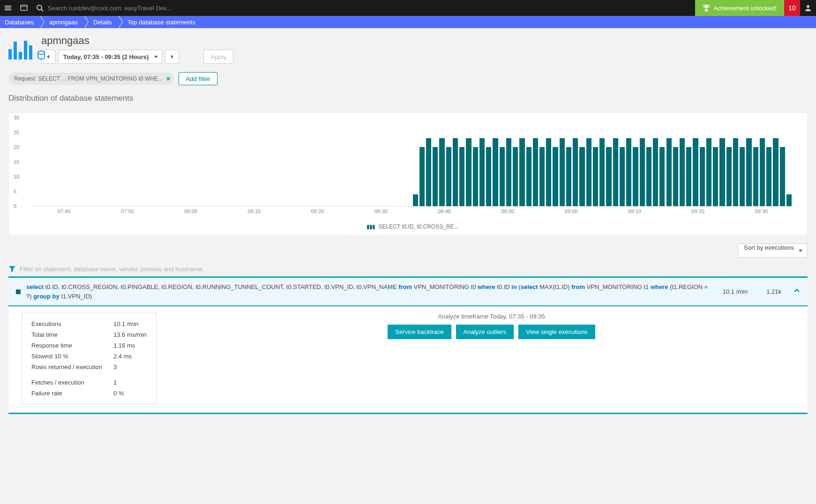 The width and height of the screenshot is (816, 504). I want to click on y-tick: 25, so click(16, 133).